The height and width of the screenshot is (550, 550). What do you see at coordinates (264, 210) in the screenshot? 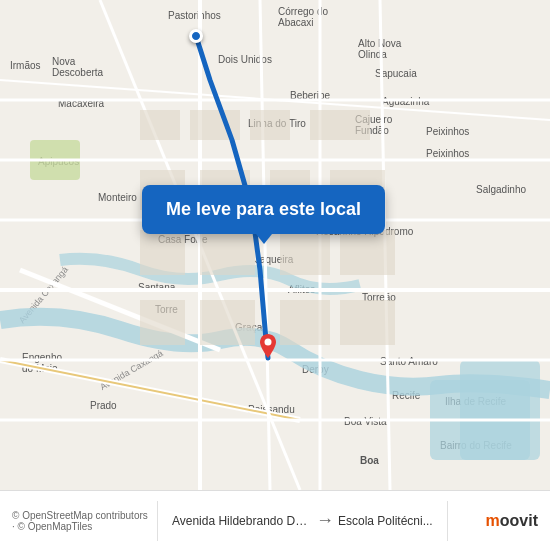
I see `navigate-tooltip: Me leve para este local` at bounding box center [264, 210].